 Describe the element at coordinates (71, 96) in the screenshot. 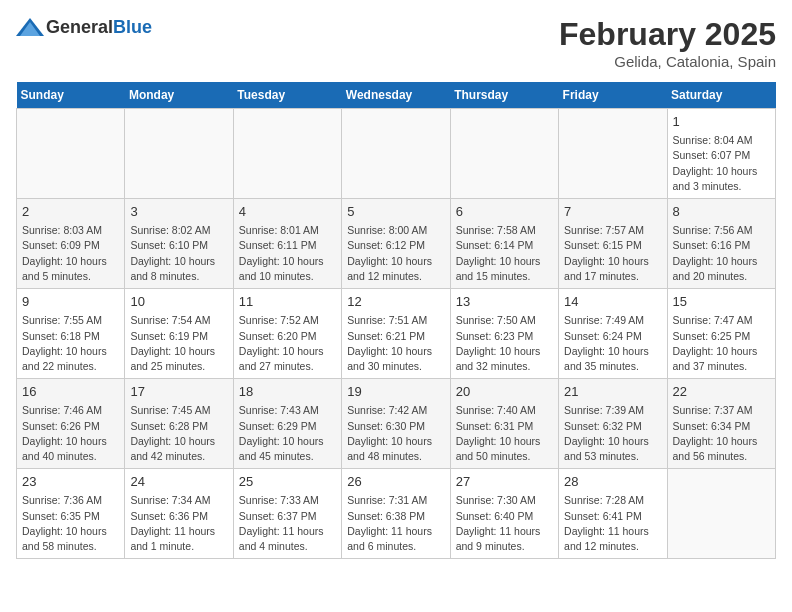

I see `header-cell-sunday: Sunday` at that location.